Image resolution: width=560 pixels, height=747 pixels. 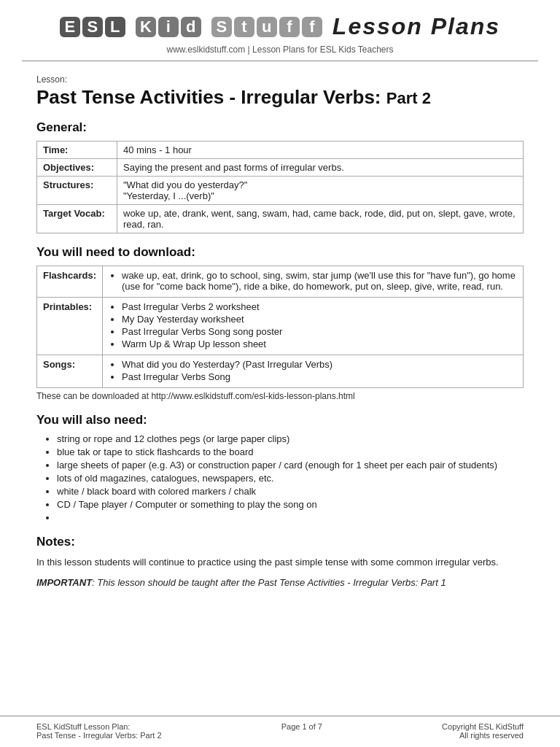 I want to click on list-item: lots of old magazines, catalogues, newsp…, so click(x=290, y=479).